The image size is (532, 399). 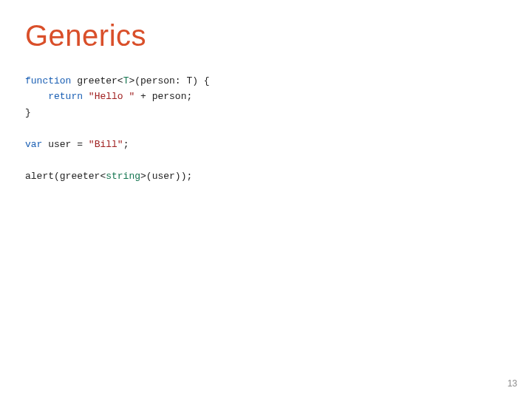 What do you see at coordinates (48, 81) in the screenshot?
I see `kw-function: function` at bounding box center [48, 81].